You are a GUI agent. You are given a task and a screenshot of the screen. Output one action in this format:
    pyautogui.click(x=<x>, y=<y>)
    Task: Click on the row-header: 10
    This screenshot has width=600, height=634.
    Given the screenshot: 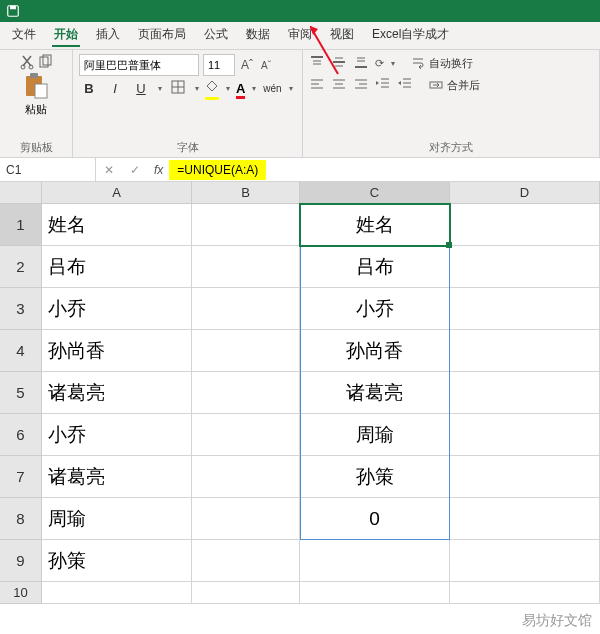 What is the action you would take?
    pyautogui.click(x=21, y=593)
    